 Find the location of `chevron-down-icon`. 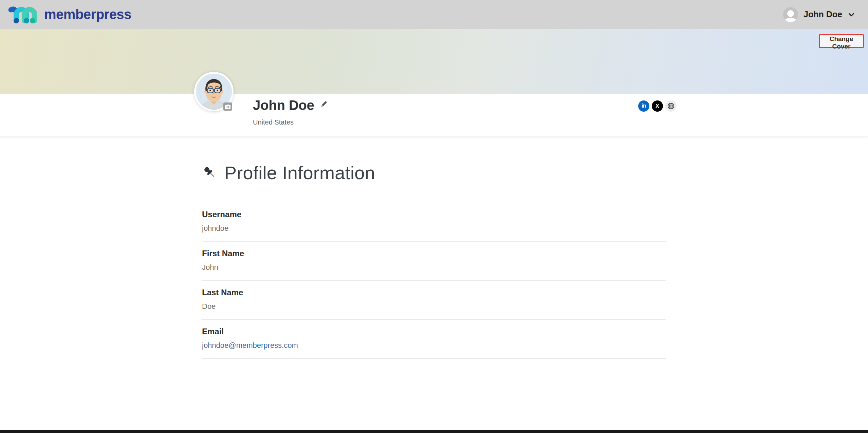

chevron-down-icon is located at coordinates (851, 15).